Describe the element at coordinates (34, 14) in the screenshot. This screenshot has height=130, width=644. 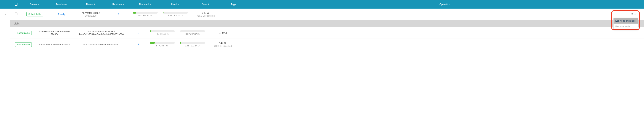
I see `status-cell: Schedulable` at that location.